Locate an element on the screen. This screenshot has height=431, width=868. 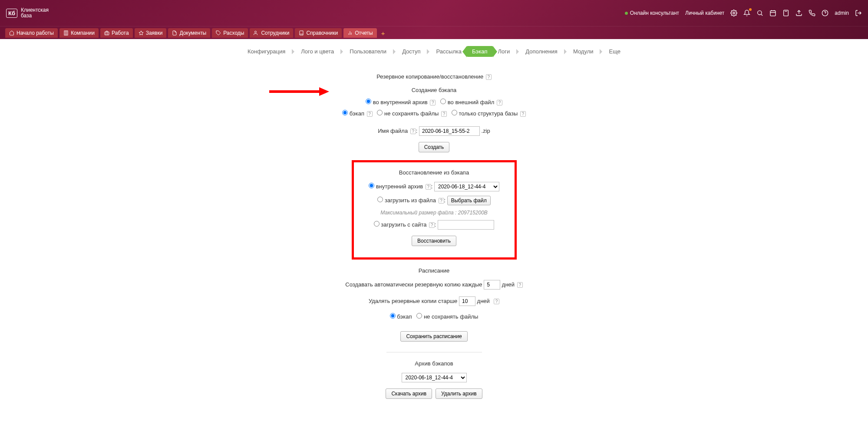
topbar-right: Онлайн консультант Личный кабинет admin is located at coordinates (743, 13).